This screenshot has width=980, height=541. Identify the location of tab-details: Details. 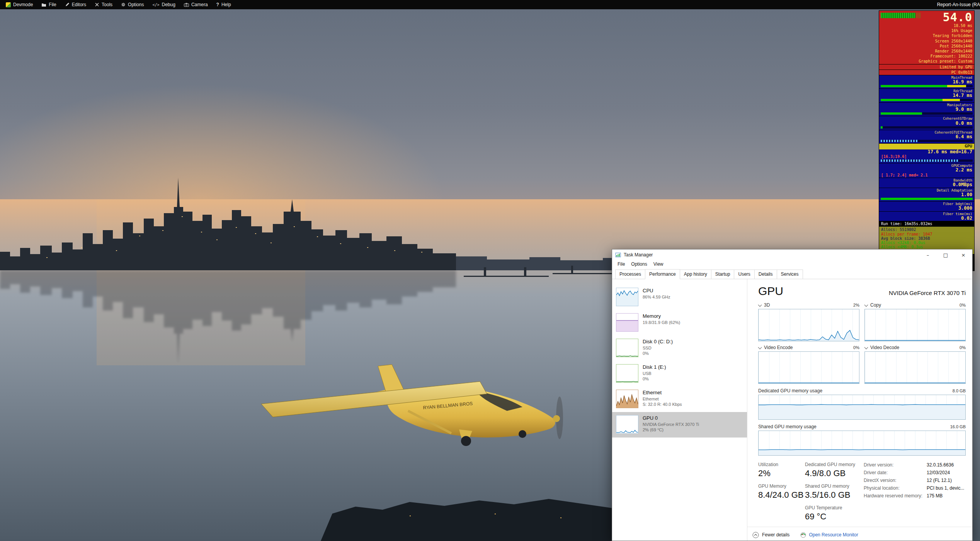
(766, 274).